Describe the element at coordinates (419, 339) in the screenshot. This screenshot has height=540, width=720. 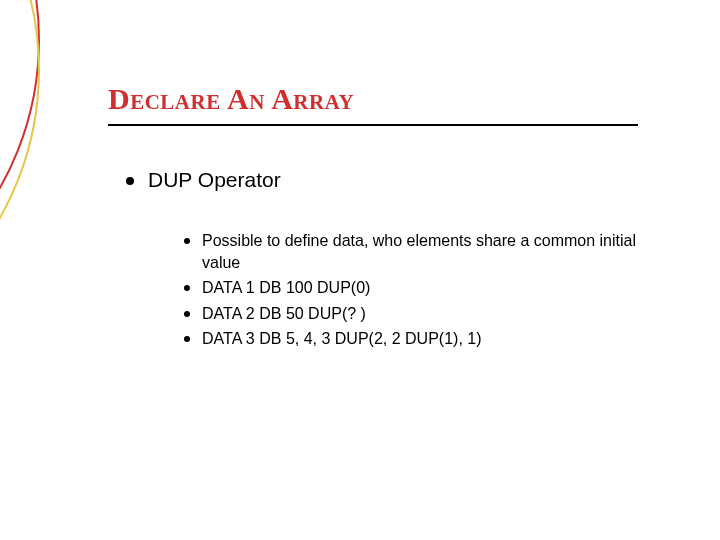
I see `list-item: DATA 3 DB 5, 4, 3 DUP(2, 2 DUP(1), 1)` at that location.